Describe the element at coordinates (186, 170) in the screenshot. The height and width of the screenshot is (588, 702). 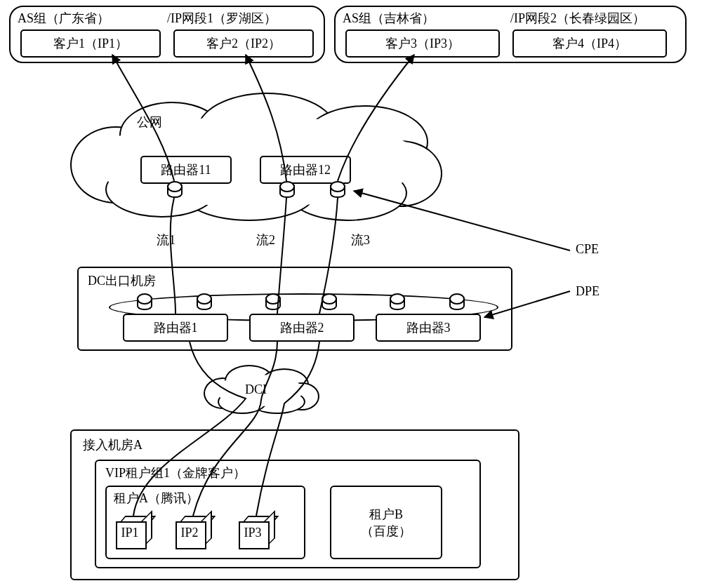
I see `router-11: 路由器11` at that location.